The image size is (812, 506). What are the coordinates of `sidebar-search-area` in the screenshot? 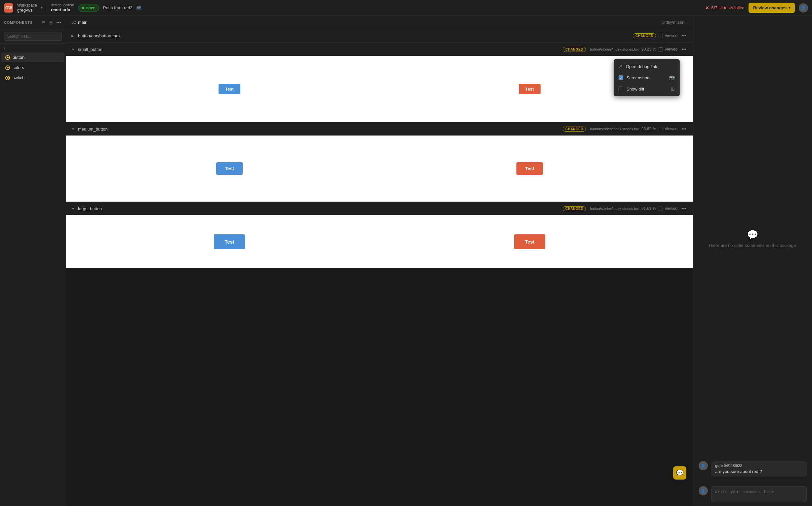 It's located at (33, 36).